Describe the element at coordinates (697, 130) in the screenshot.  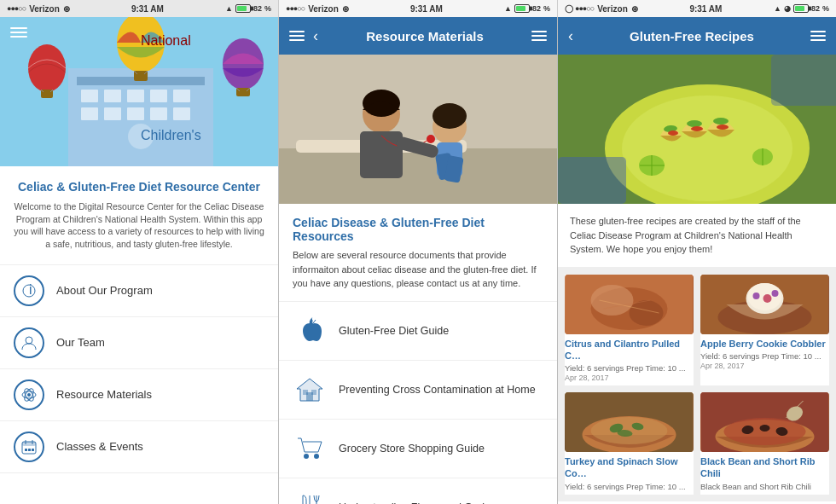
I see `panel3-illustration` at that location.